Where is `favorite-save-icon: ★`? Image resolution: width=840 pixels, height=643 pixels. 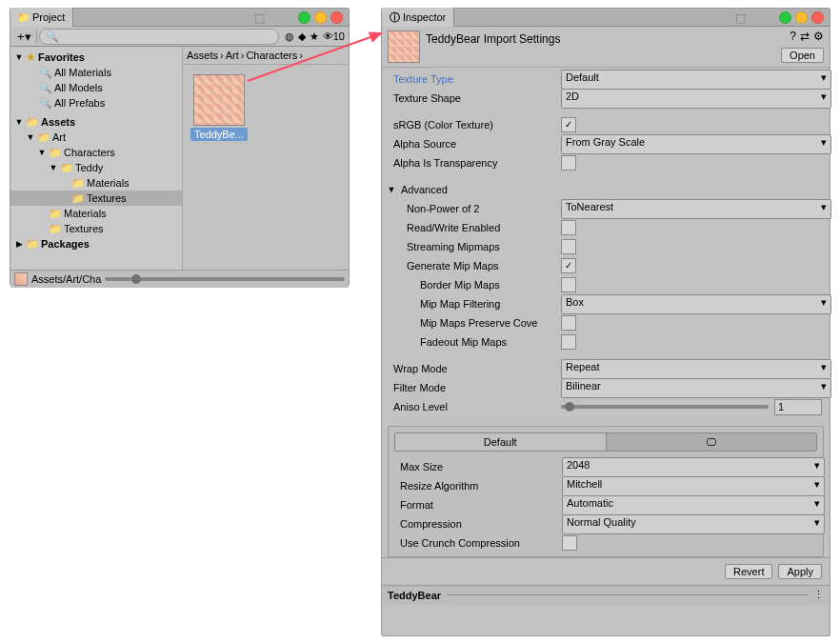 favorite-save-icon: ★ is located at coordinates (314, 36).